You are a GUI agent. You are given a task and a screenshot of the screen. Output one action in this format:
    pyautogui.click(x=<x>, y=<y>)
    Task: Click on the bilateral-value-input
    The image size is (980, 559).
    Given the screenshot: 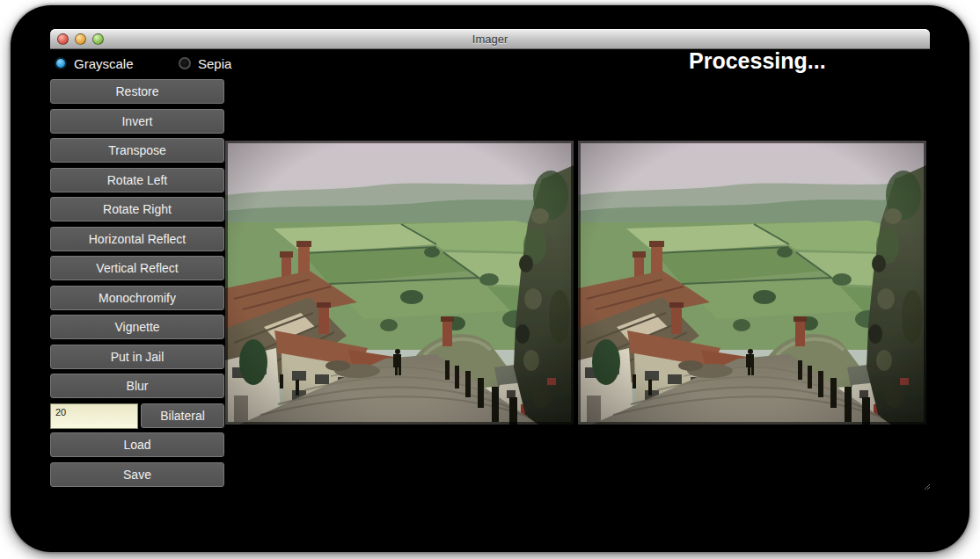 What is the action you would take?
    pyautogui.click(x=94, y=417)
    